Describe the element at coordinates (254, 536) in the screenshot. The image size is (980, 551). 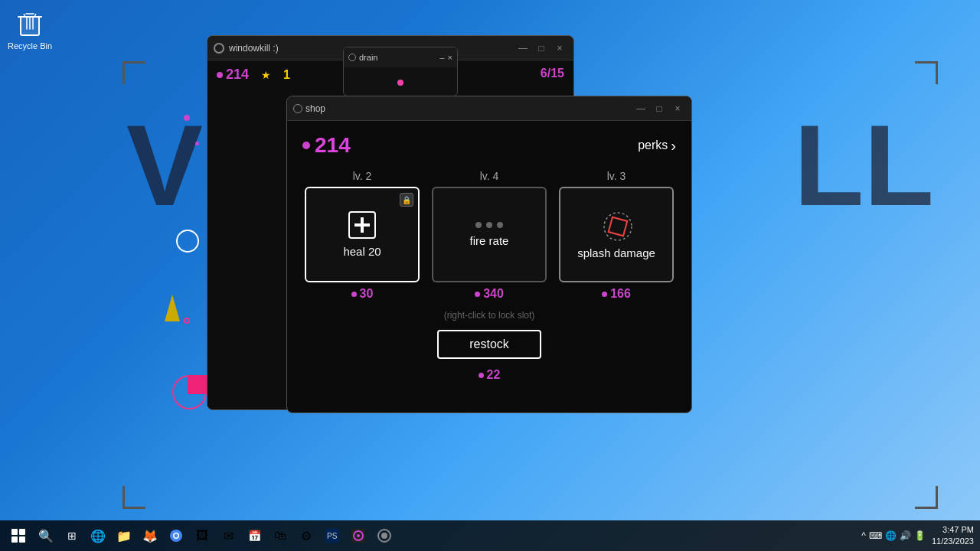
I see `taskbar-calendar: 📅` at that location.